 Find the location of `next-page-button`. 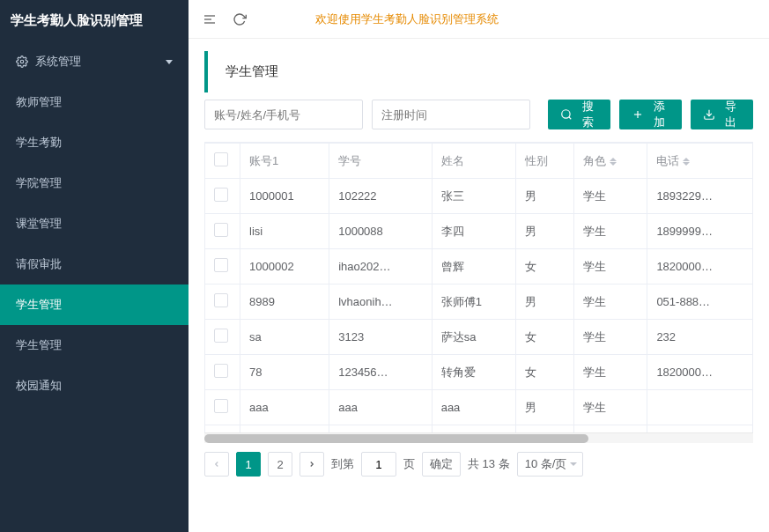

next-page-button is located at coordinates (312, 464).